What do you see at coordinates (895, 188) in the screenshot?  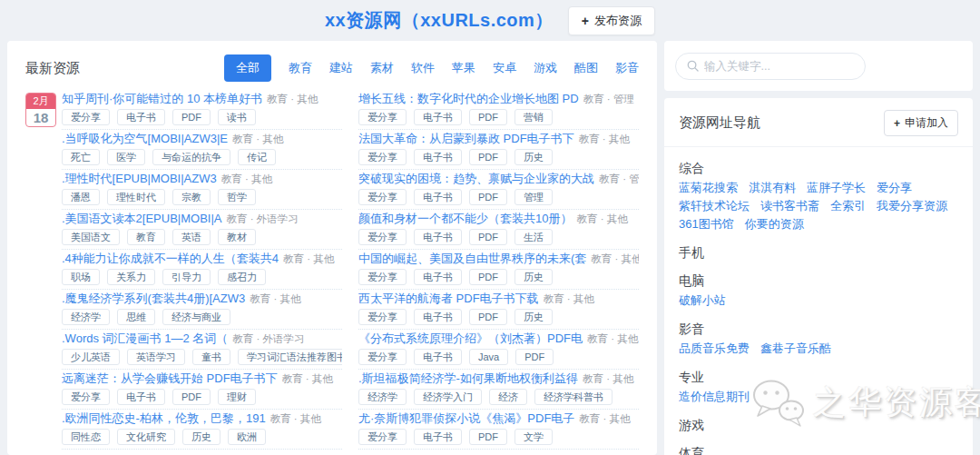 I see `nav-link: 爱分享` at bounding box center [895, 188].